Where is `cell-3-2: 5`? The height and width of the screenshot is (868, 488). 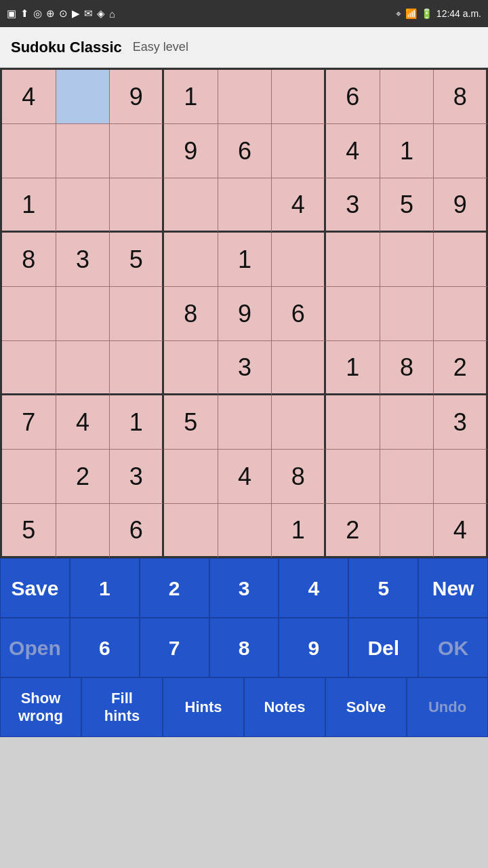
cell-3-2: 5 is located at coordinates (137, 260).